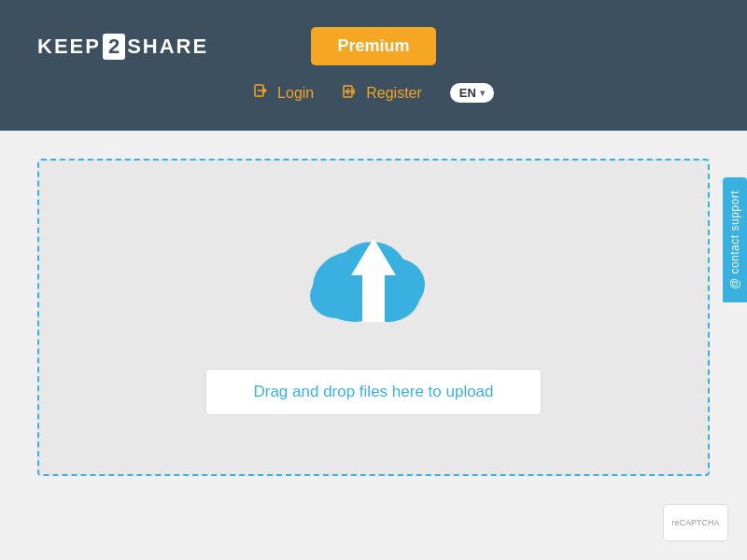  What do you see at coordinates (350, 93) in the screenshot?
I see `register-icon` at bounding box center [350, 93].